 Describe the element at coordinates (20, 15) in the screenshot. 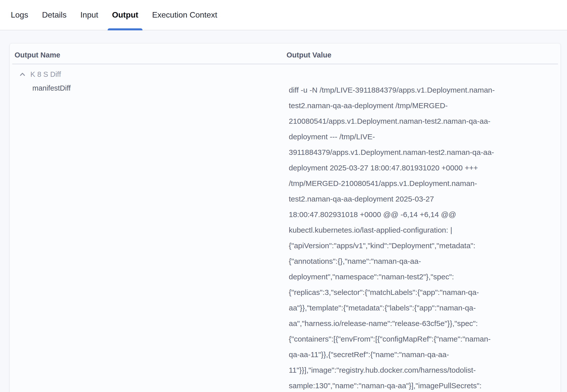

I see `tab-logs: Logs` at that location.